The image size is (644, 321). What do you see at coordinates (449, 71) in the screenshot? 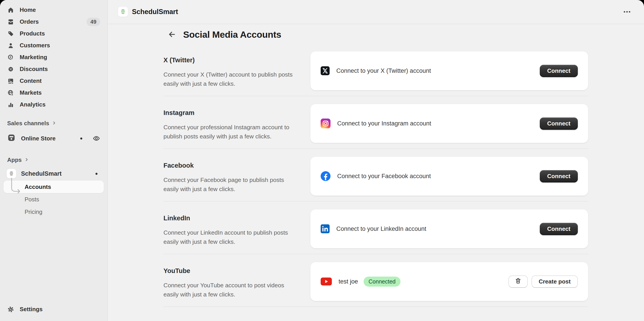
I see `x-twitter-card: Connect to your X (Twitter) account Conn…` at bounding box center [449, 71].